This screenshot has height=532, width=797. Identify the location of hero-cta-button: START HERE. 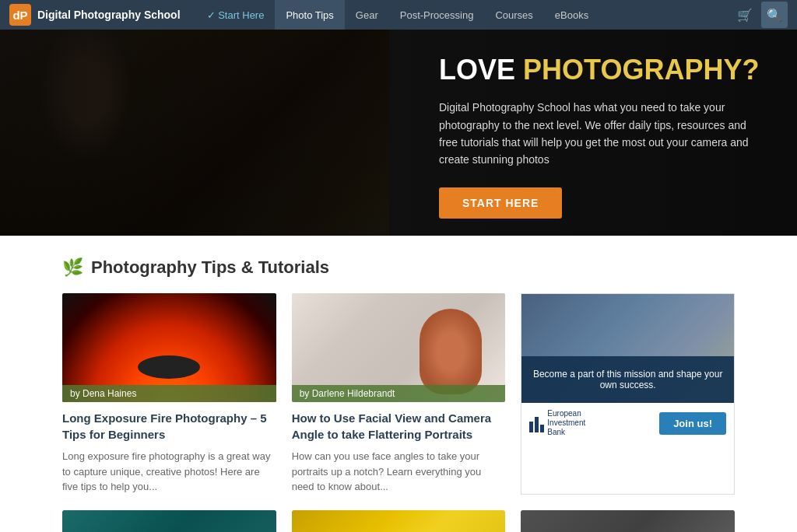
(500, 203).